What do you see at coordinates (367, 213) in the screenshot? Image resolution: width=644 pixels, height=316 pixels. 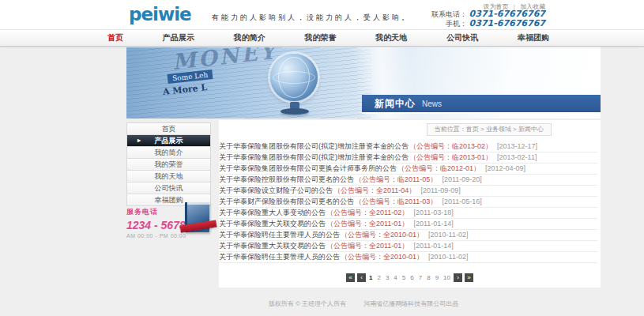 I see `news-announcement-code: （公告编号：全2011-02）` at bounding box center [367, 213].